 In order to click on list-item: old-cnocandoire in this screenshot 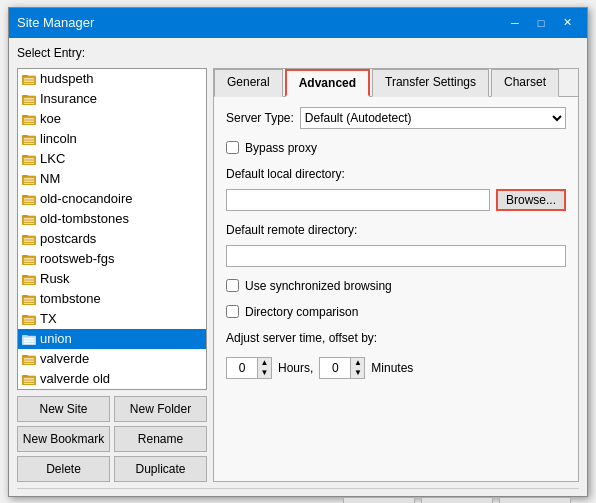, I will do `click(112, 199)`.